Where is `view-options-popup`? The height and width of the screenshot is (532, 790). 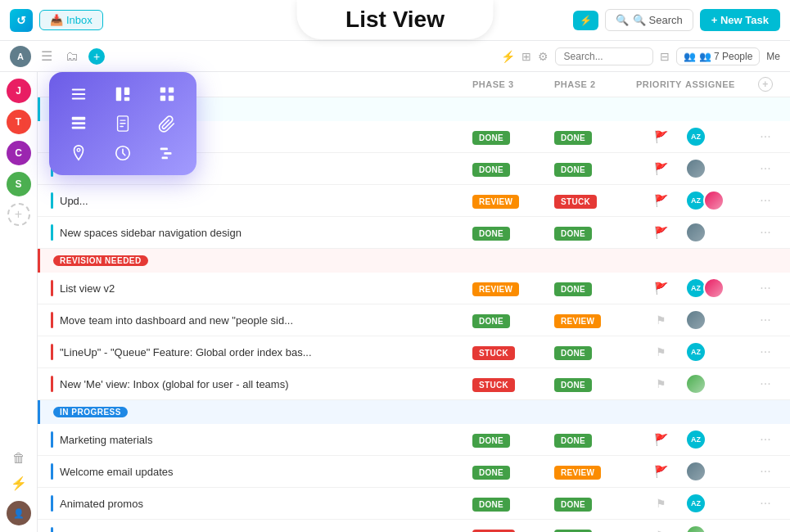
view-options-popup is located at coordinates (123, 124).